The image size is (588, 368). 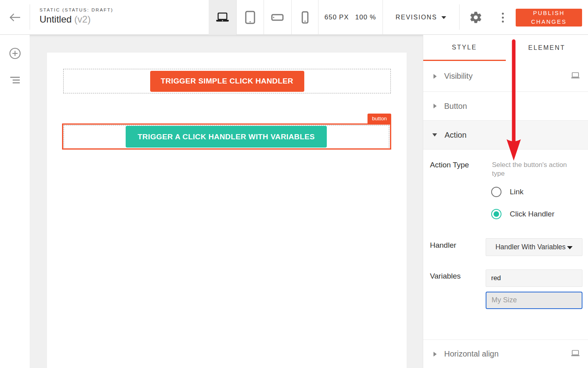 I want to click on caret-down-icon, so click(x=435, y=135).